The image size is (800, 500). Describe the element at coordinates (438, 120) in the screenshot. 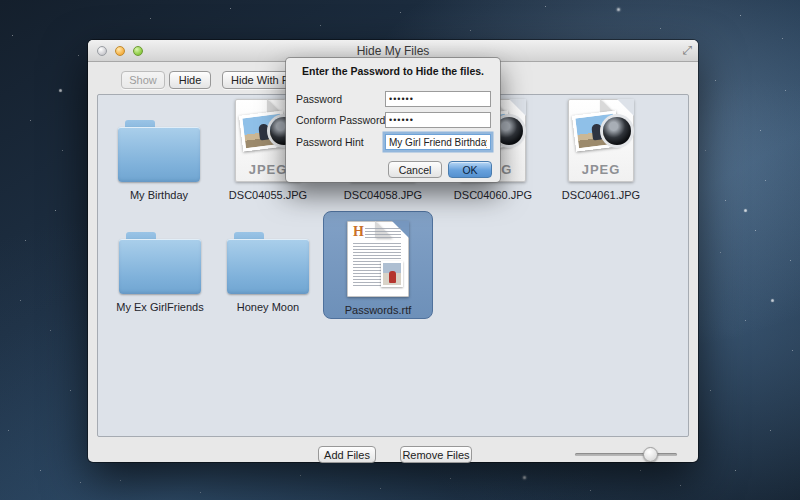

I see `confirm-password-input` at that location.